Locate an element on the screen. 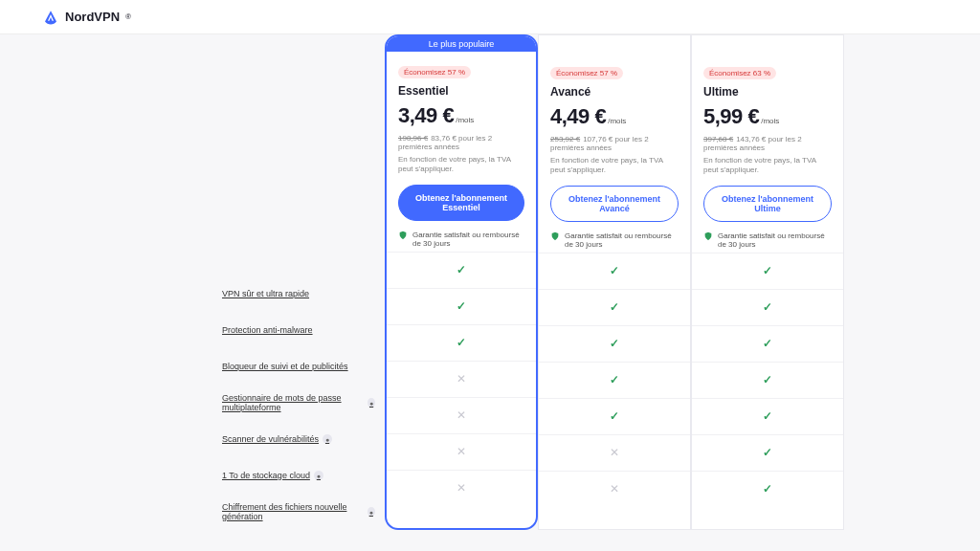  feature-label-text: Gestionnaire de mots de passe multiplate… is located at coordinates (293, 403).